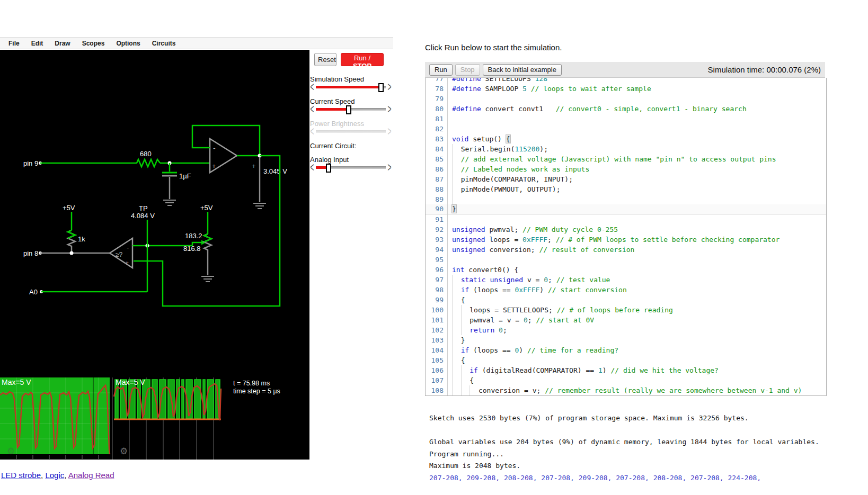 Image resolution: width=868 pixels, height=495 pixels. Describe the element at coordinates (626, 320) in the screenshot. I see `code-line: 101 pwmval = v = 0; // start at 0V` at that location.